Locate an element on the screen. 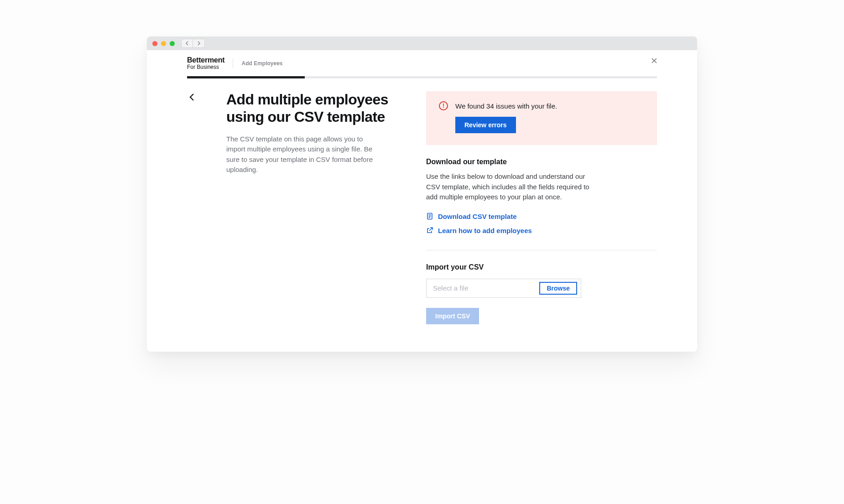 The width and height of the screenshot is (844, 504). mac-titlebar is located at coordinates (422, 43).